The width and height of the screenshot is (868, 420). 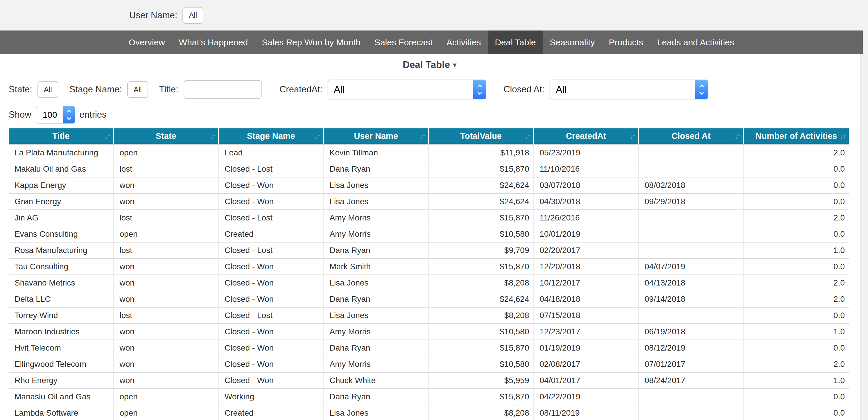 I want to click on cell-number-of-activities: 1.0, so click(x=797, y=381).